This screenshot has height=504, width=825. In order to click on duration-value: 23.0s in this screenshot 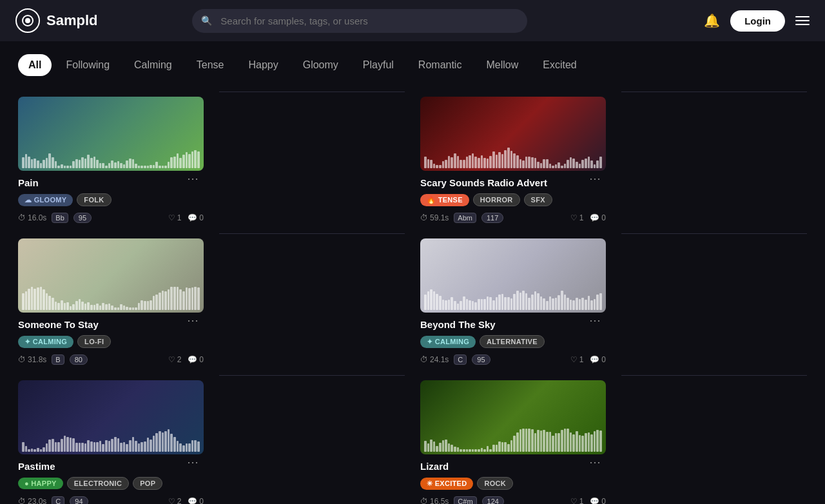, I will do `click(37, 500)`.